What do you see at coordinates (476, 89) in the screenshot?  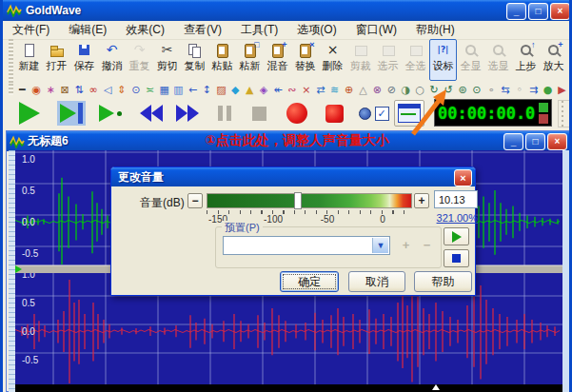 I see `effect-icon-33: ⊙` at bounding box center [476, 89].